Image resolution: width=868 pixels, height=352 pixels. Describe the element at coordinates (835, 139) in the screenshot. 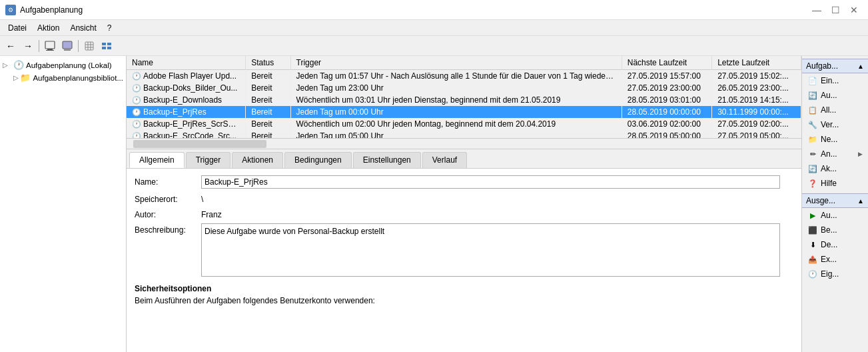

I see `action-ne: 📁 Ne...` at that location.